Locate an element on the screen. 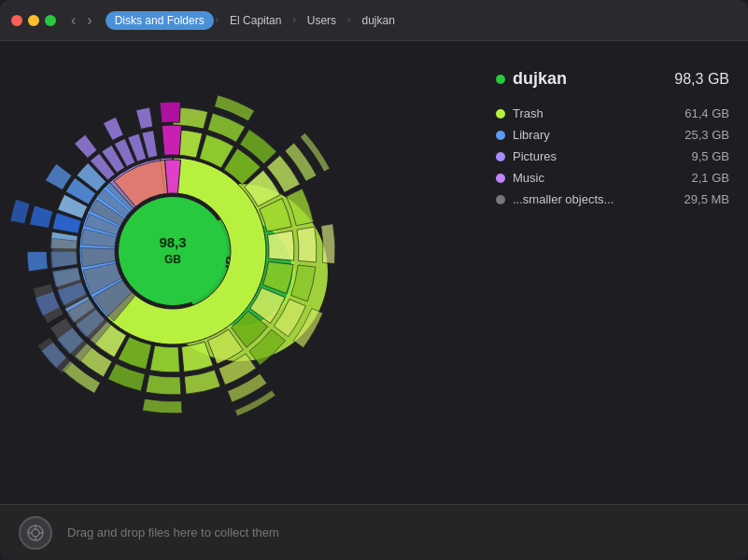 The height and width of the screenshot is (560, 748). legend-value-pictures: 9,5 GB is located at coordinates (711, 157).